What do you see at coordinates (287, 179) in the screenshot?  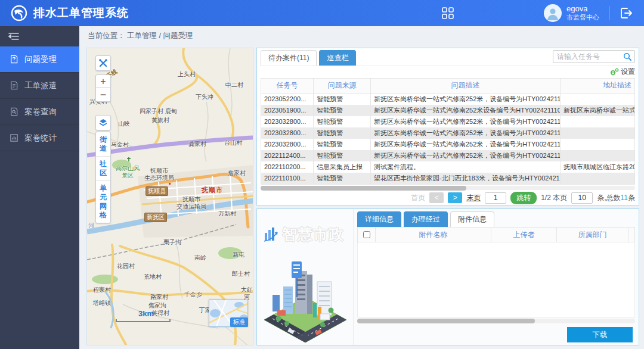 I see `table-cell: 2022110100...` at bounding box center [287, 179].